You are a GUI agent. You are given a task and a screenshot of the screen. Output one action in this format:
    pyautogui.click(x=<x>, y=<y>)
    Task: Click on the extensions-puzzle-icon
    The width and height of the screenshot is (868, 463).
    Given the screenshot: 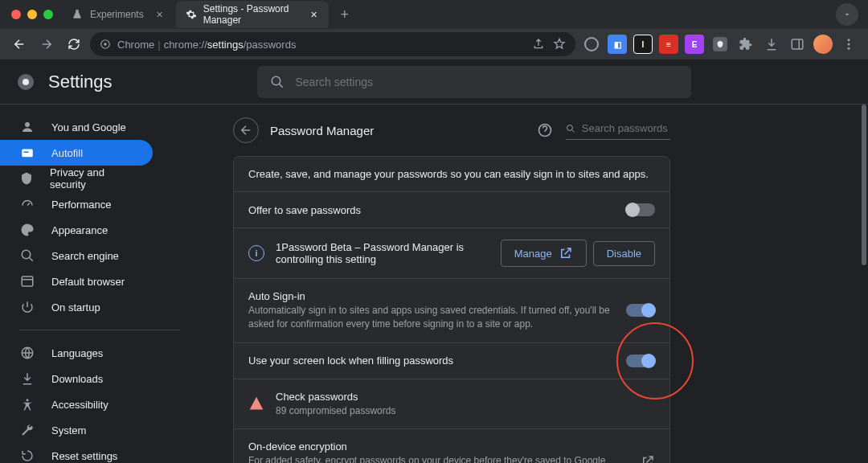 What is the action you would take?
    pyautogui.click(x=746, y=44)
    